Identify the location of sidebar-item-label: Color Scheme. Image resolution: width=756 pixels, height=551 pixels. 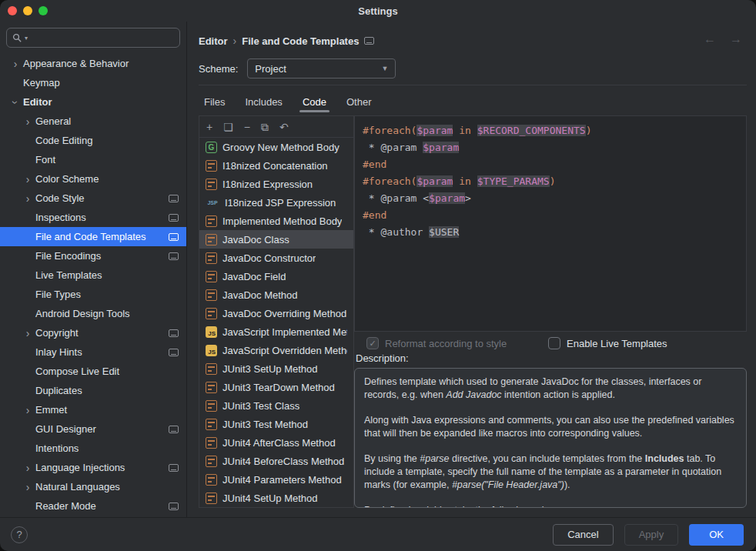
(67, 179).